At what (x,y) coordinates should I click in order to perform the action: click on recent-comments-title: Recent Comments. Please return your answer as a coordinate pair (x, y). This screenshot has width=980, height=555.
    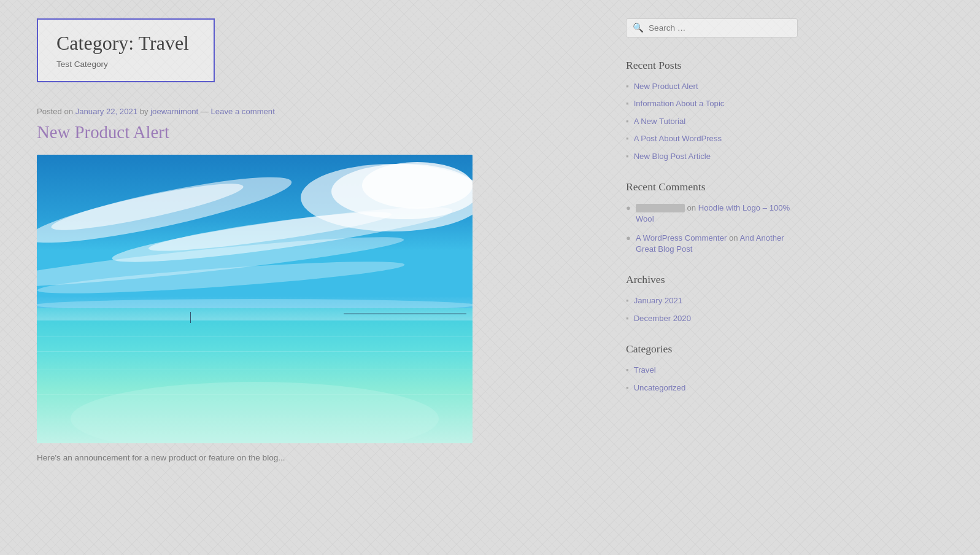
    Looking at the image, I should click on (712, 187).